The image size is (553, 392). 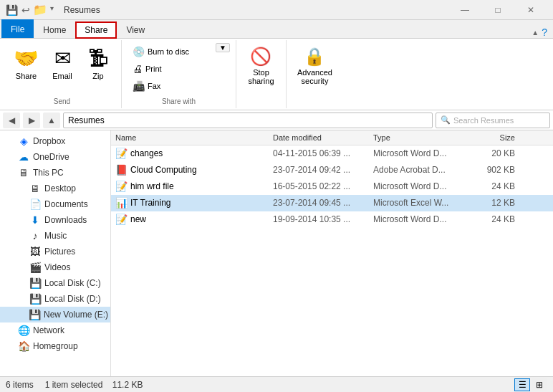 I want to click on dropbox-icon: ◈, so click(x=24, y=141).